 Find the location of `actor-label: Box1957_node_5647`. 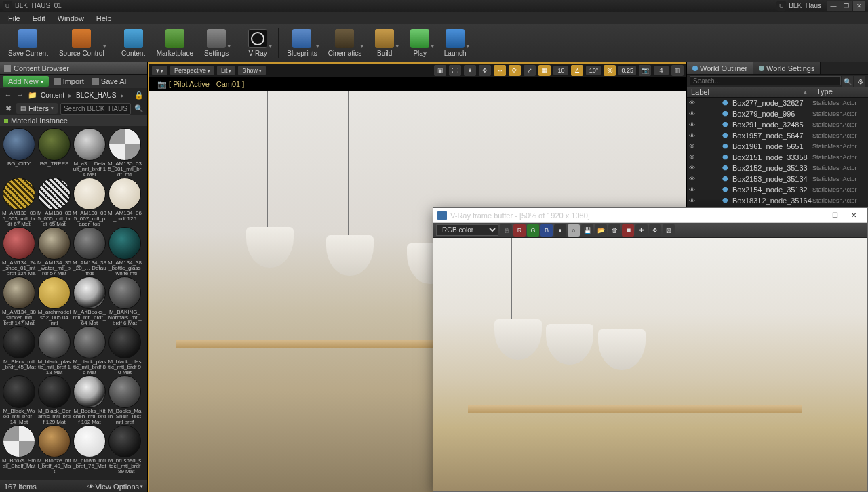

actor-label: Box1957_node_5647 is located at coordinates (772, 136).